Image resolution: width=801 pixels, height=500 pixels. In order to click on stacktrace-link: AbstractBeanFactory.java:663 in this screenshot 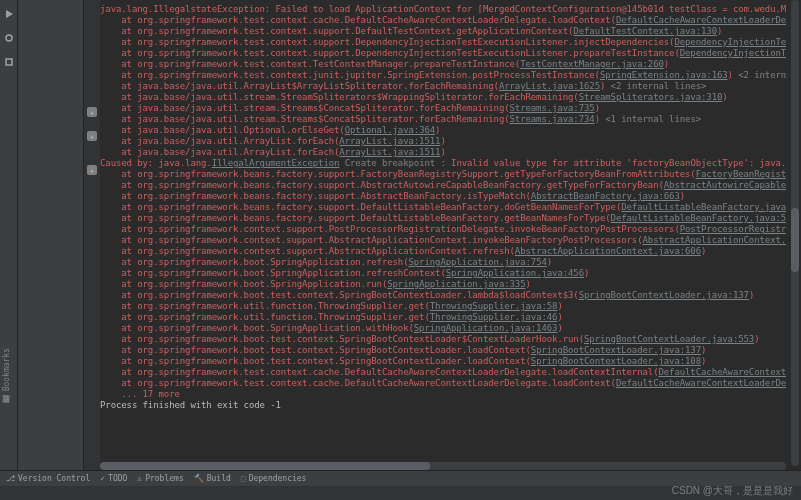, I will do `click(606, 196)`.